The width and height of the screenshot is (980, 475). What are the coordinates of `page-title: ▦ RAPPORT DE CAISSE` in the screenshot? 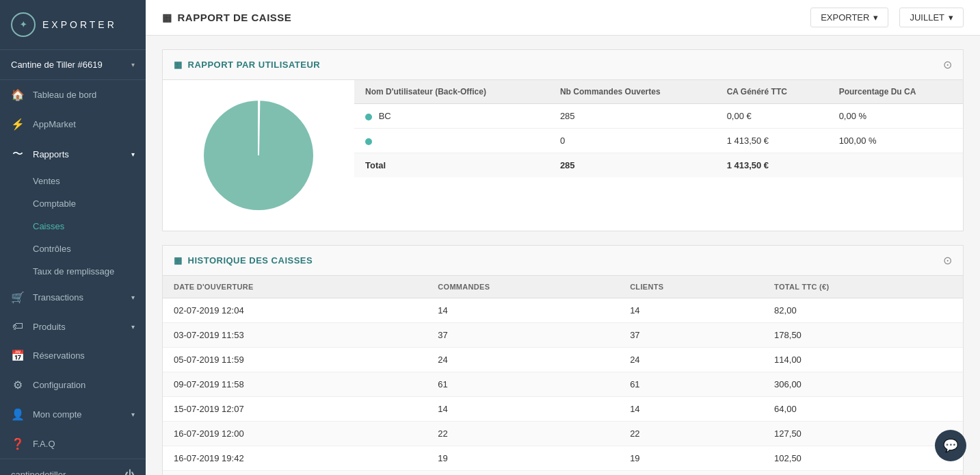 It's located at (227, 18).